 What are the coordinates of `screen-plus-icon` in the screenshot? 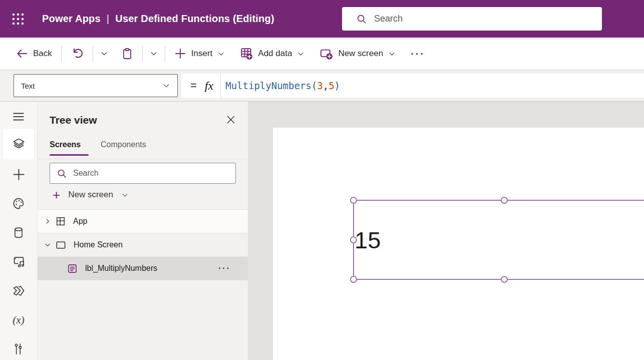 It's located at (327, 54).